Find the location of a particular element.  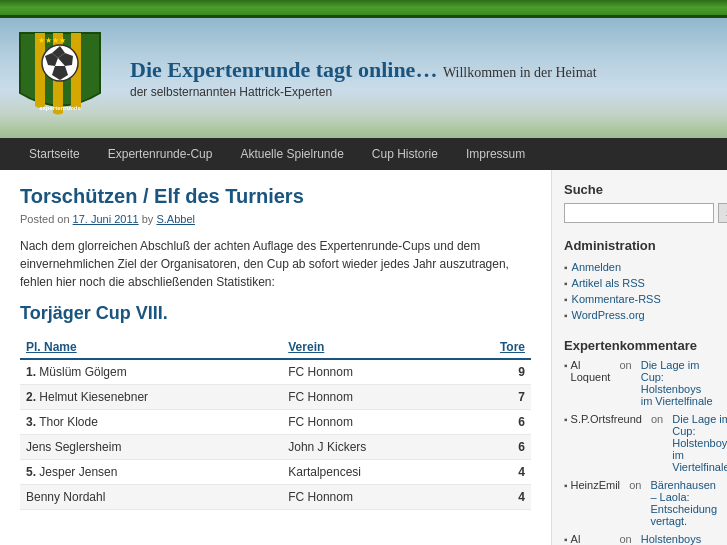

table-row: 3. Thor Klode FC Honnom 6 is located at coordinates (276, 422).